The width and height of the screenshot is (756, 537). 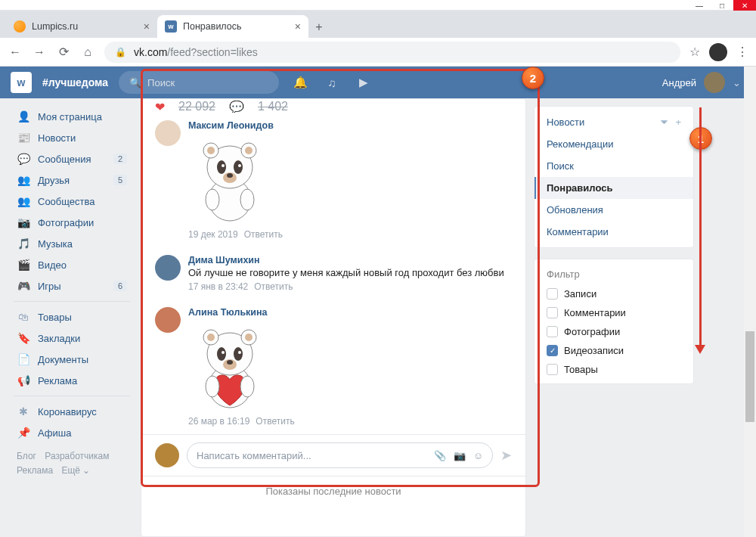 I want to click on filter-label: Товары, so click(x=581, y=369).